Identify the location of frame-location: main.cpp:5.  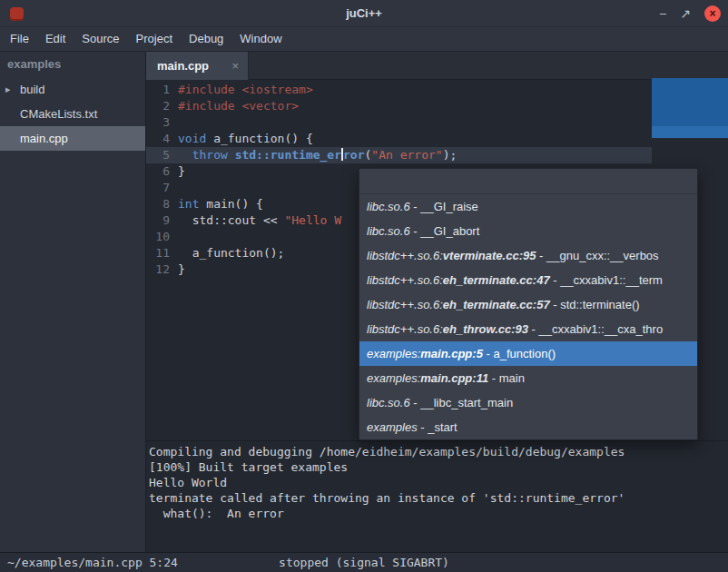
(452, 354).